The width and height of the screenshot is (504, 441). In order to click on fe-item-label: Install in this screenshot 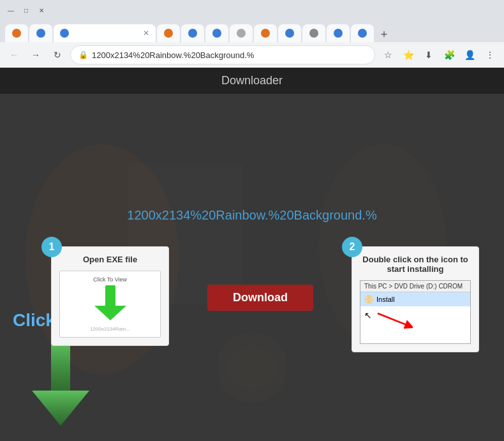, I will do `click(385, 299)`.